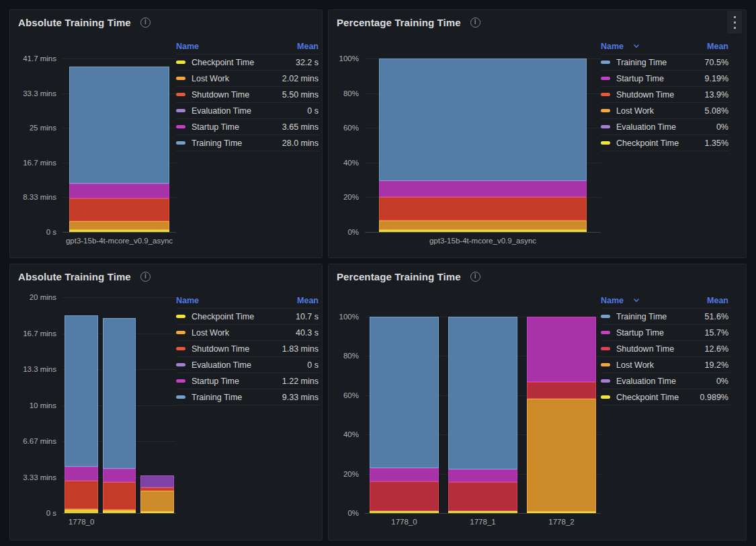 The height and width of the screenshot is (546, 756). Describe the element at coordinates (300, 79) in the screenshot. I see `legend-mean-value: 2.02 mins` at that location.